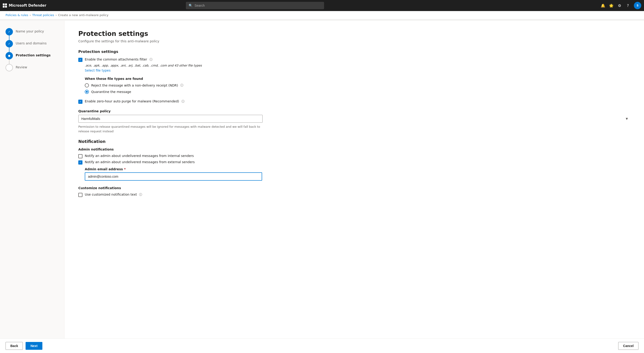 The width and height of the screenshot is (644, 353). What do you see at coordinates (31, 42) in the screenshot?
I see `step-label-2: Users and domains` at bounding box center [31, 42].